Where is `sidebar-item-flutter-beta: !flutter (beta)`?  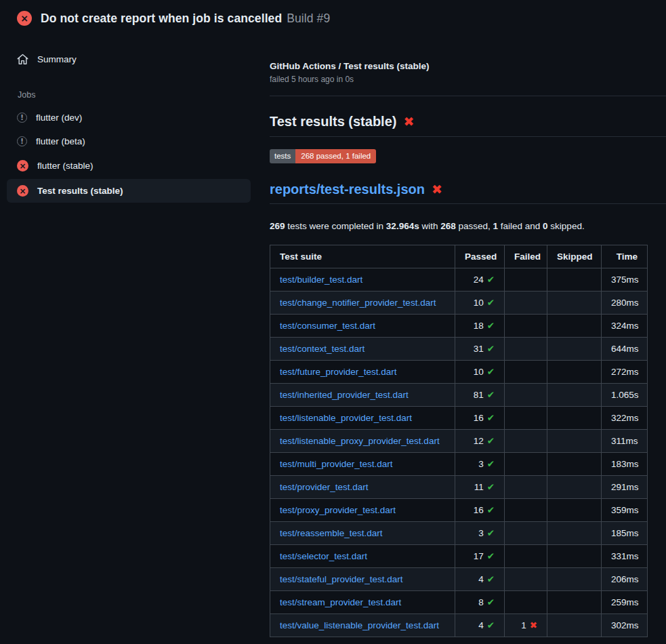
sidebar-item-flutter-beta: !flutter (beta) is located at coordinates (129, 141).